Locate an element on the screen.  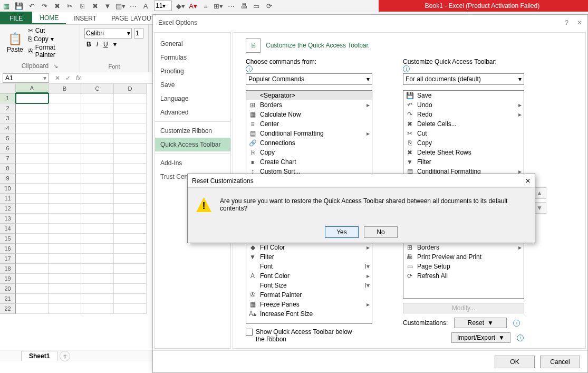
print-preview-icon: 🖶 is located at coordinates (244, 6).